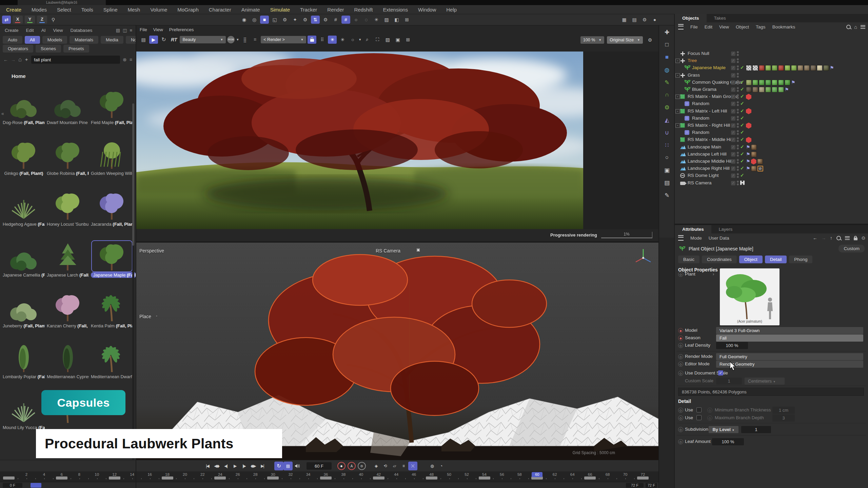 The width and height of the screenshot is (868, 488). Describe the element at coordinates (154, 40) in the screenshot. I see `play-render-icon: ▶` at that location.